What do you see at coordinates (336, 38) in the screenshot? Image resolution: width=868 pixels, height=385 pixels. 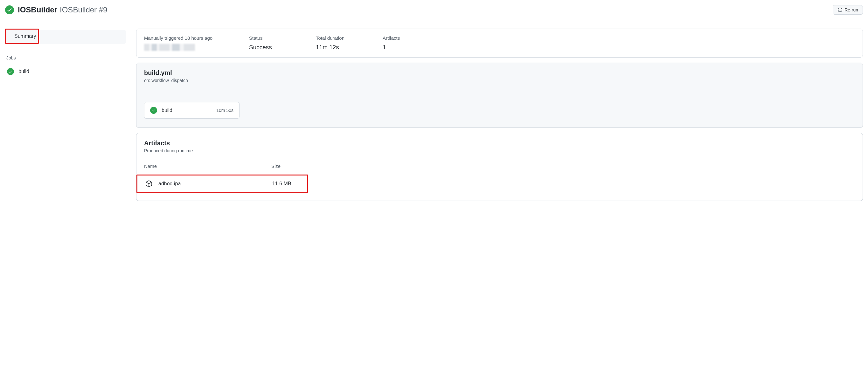 I see `duration-label: Total duration` at bounding box center [336, 38].